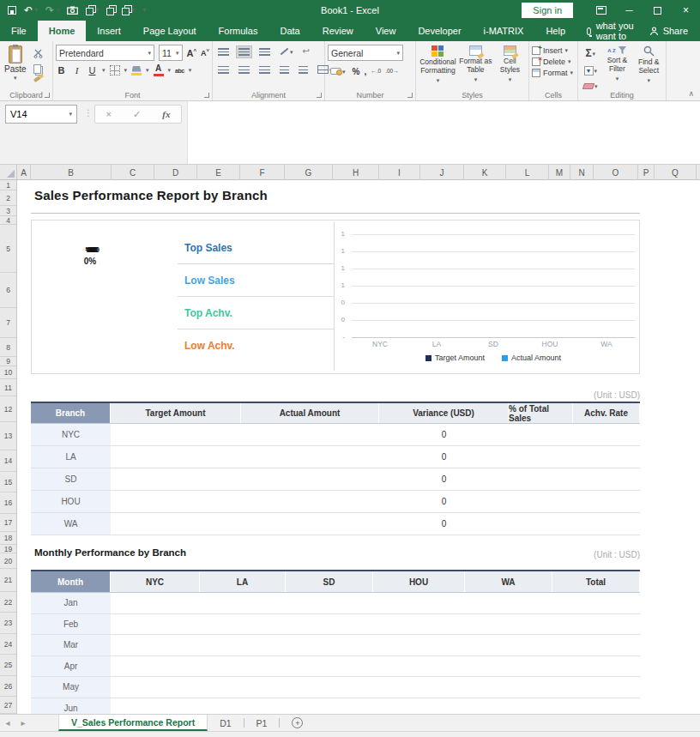 The width and height of the screenshot is (700, 737). What do you see at coordinates (52, 10) in the screenshot?
I see `redo-icon: ↷▾` at bounding box center [52, 10].